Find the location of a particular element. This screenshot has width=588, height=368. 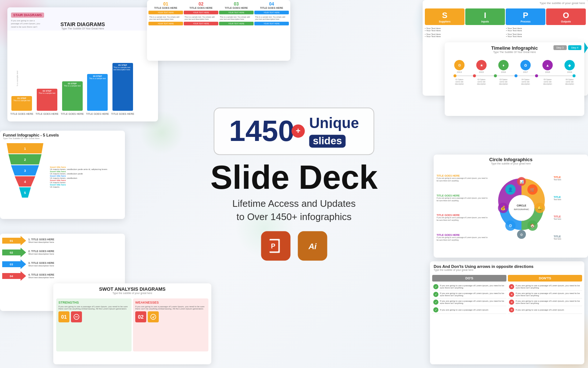

step3-badge: Step 3 is located at coordinates (560, 48).